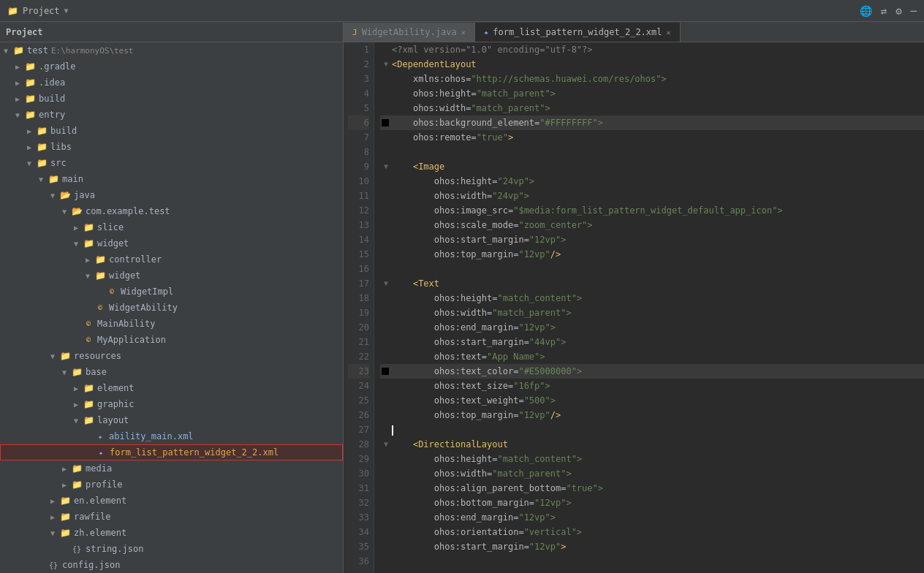 The height and width of the screenshot is (573, 924). Describe the element at coordinates (669, 32) in the screenshot. I see `tab-close-form-list: ✕` at that location.